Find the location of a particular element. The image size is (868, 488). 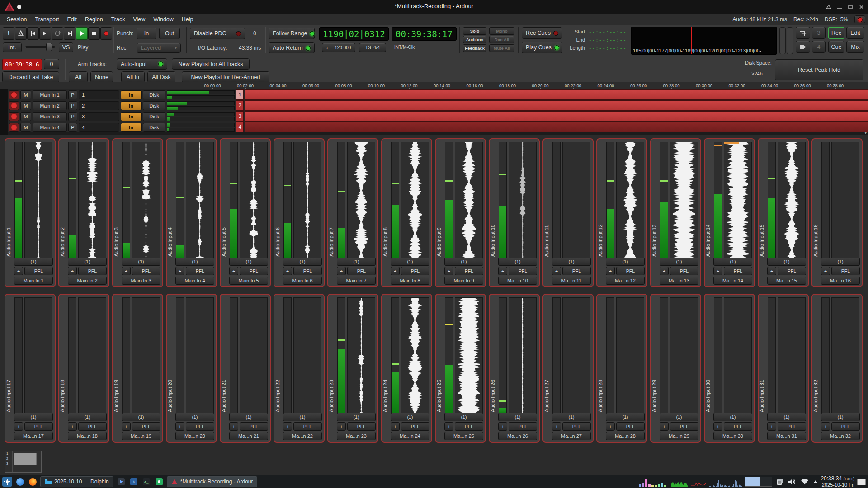

record-button is located at coordinates (106, 33).